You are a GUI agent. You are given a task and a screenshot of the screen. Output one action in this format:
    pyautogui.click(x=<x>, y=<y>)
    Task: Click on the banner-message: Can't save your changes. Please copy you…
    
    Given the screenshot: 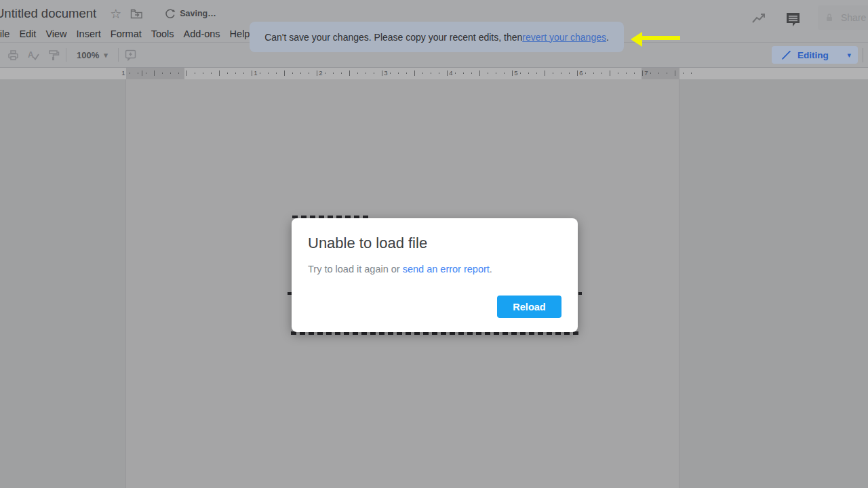 What is the action you would take?
    pyautogui.click(x=393, y=37)
    